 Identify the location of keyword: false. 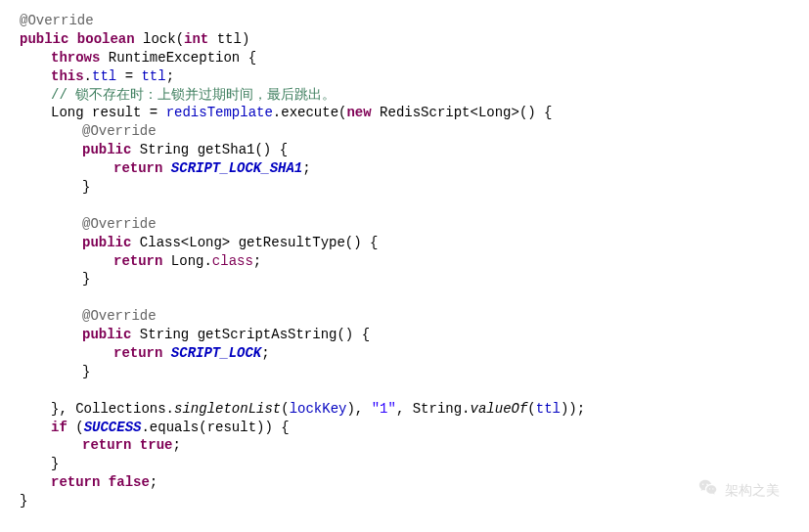
(129, 482).